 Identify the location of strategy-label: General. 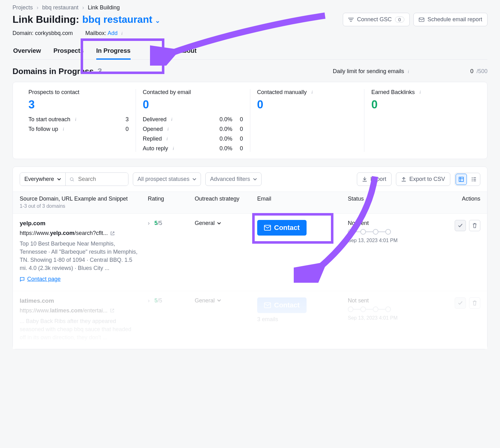
(205, 223).